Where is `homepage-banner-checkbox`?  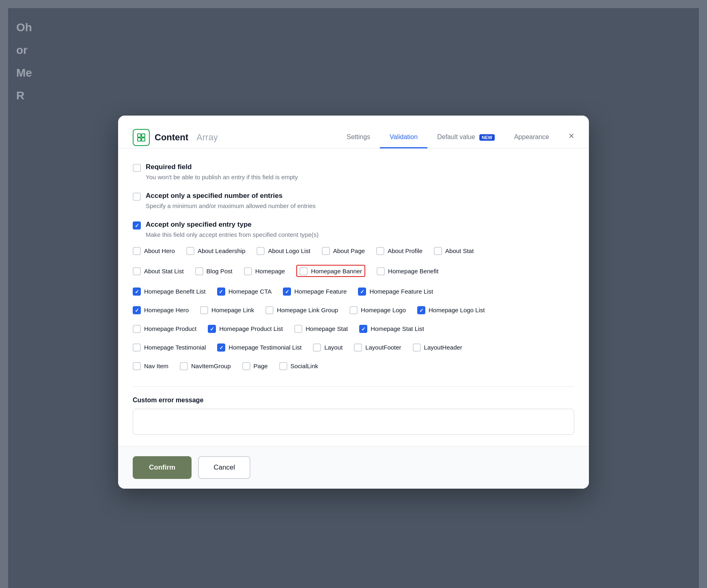 homepage-banner-checkbox is located at coordinates (304, 271).